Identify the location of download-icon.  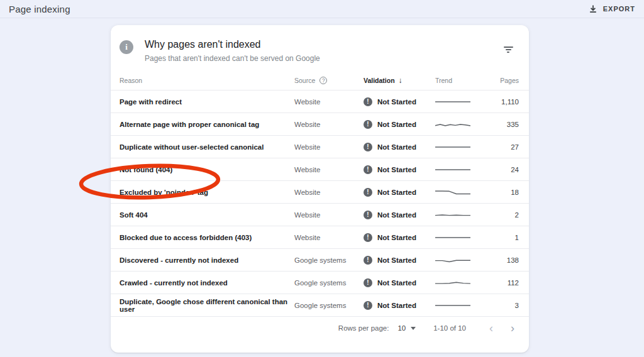
(593, 9).